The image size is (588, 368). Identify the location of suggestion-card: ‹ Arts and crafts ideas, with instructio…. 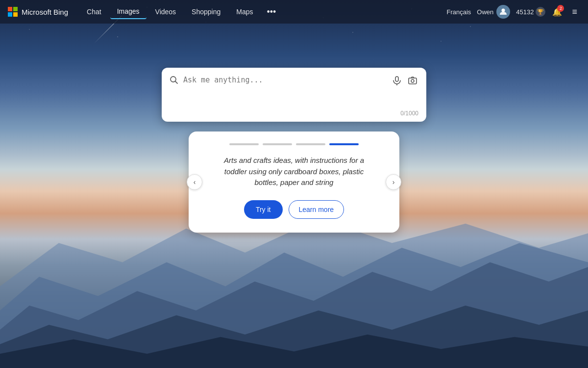
(294, 182).